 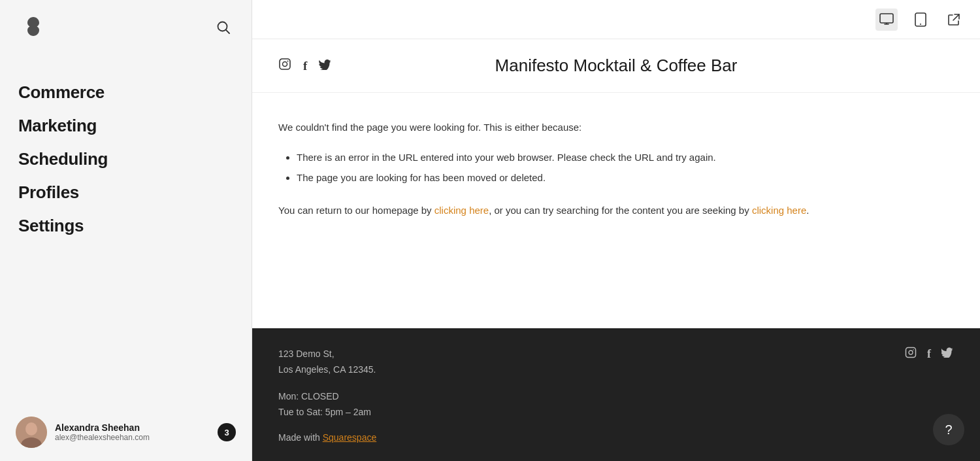 I want to click on desktop-view-button, so click(x=887, y=20).